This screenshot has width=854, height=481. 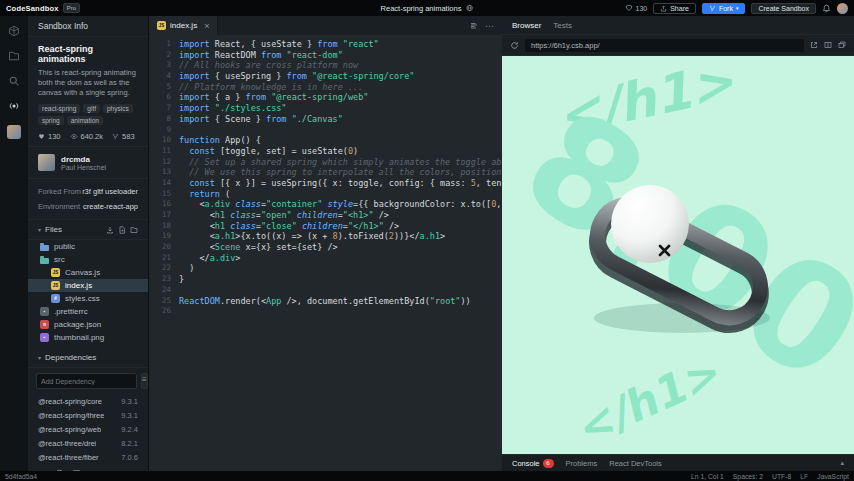 I want to click on code-line-22: 22 ), so click(x=326, y=268).